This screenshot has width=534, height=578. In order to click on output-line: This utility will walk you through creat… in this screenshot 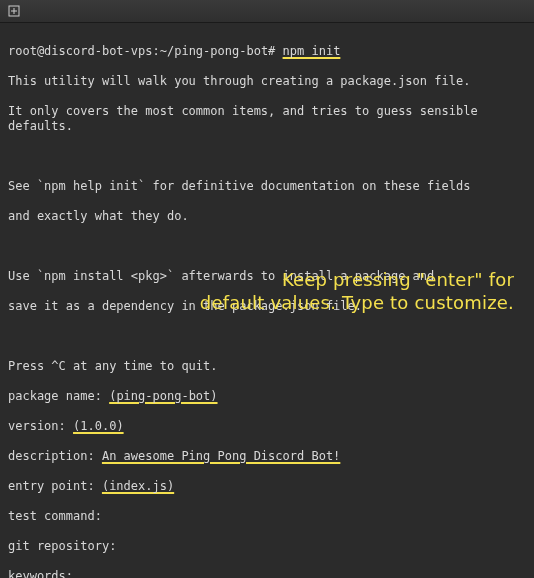, I will do `click(267, 82)`.